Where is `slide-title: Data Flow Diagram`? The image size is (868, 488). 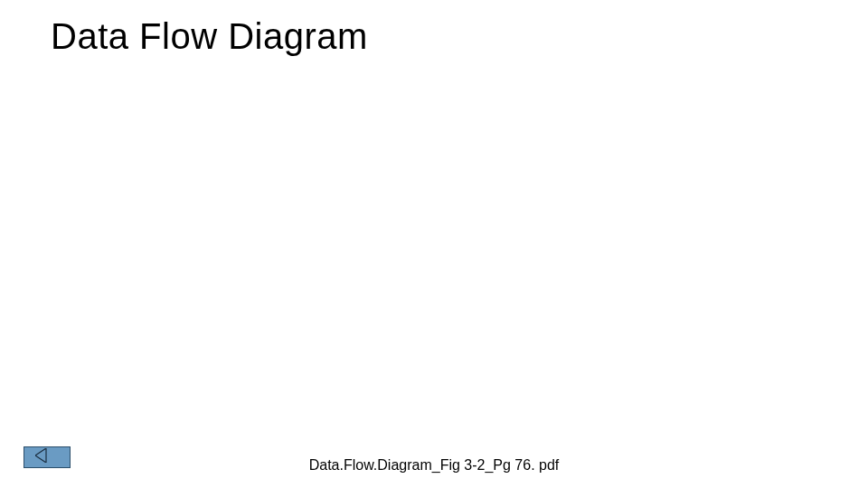
slide-title: Data Flow Diagram is located at coordinates (210, 36).